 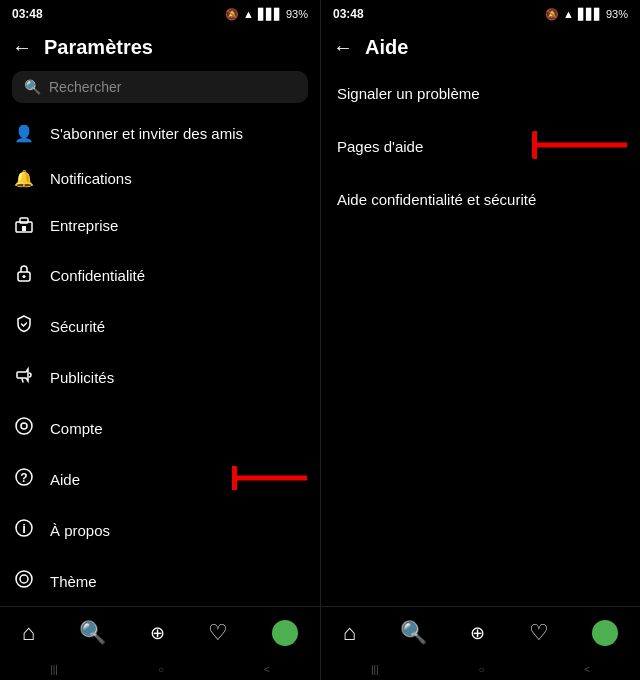 What do you see at coordinates (160, 14) in the screenshot?
I see `status-bar-left: 03:48 🔕 ▲ ▋▋▋ 93%` at bounding box center [160, 14].